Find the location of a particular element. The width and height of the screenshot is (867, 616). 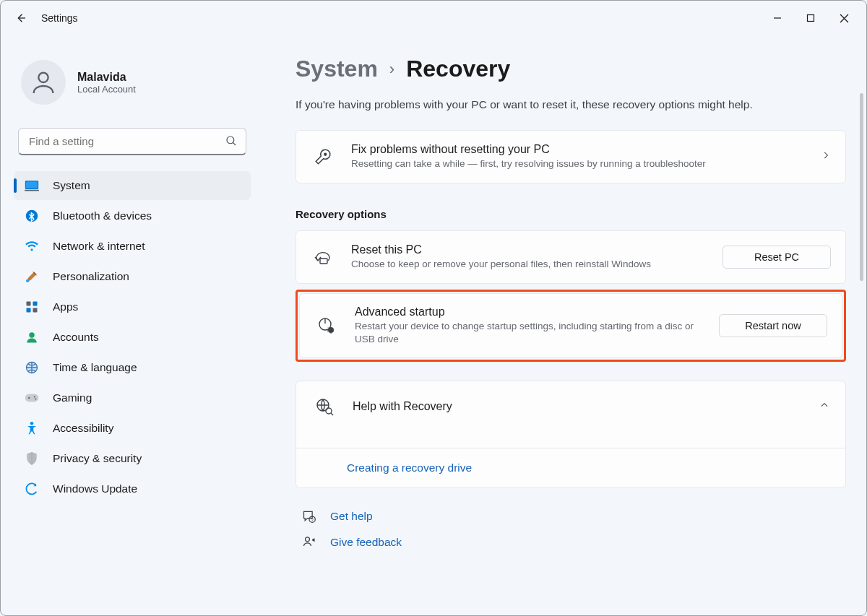

card-title: Help with Recovery is located at coordinates (578, 407).